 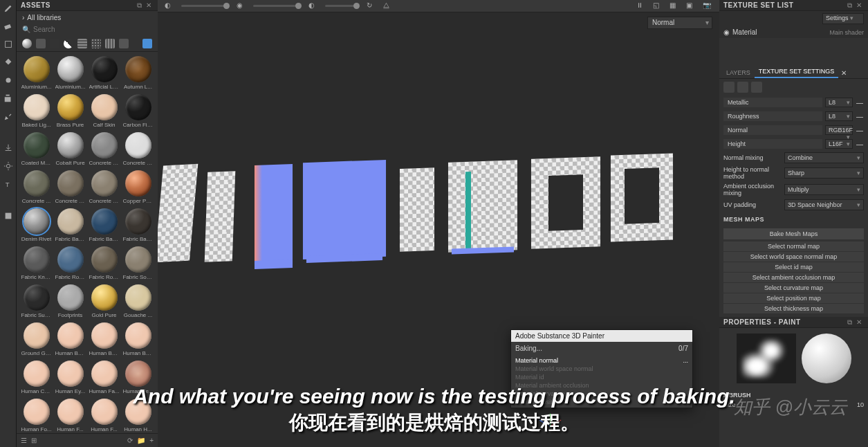 What do you see at coordinates (708, 6) in the screenshot?
I see `camera-icon: 📷` at bounding box center [708, 6].